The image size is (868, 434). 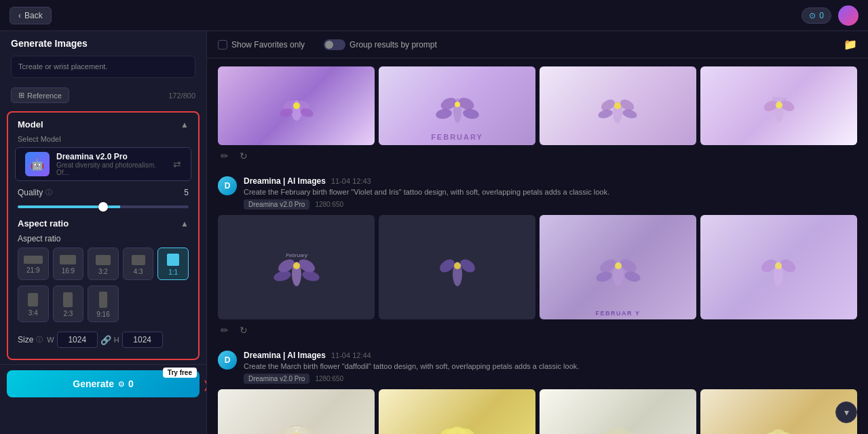 I want to click on quality-info-icon: ⓘ, so click(x=49, y=193).